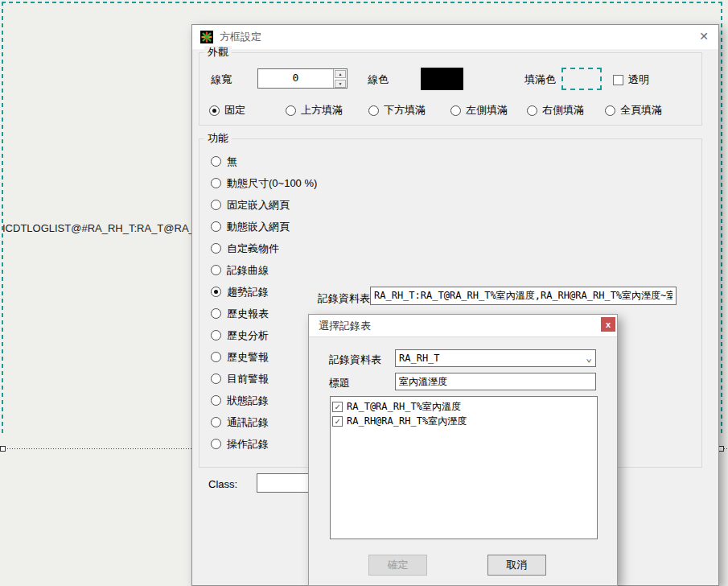 Image resolution: width=728 pixels, height=586 pixels. What do you see at coordinates (223, 485) in the screenshot?
I see `class-label: Class:` at bounding box center [223, 485].